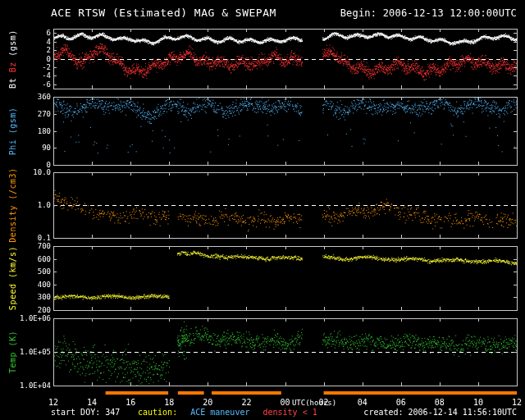  I want to click on speed-axis-label: Speed (km/s), so click(13, 278).